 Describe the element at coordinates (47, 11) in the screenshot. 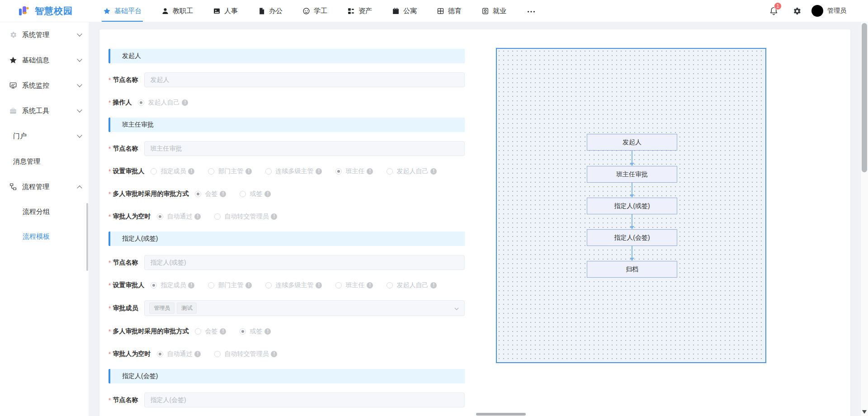

I see `app-logo: 智慧校园` at that location.